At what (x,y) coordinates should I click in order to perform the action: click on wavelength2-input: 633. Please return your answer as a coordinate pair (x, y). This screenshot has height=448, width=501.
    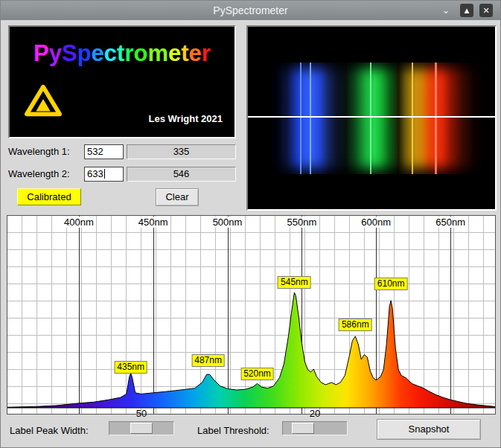
    Looking at the image, I should click on (104, 174).